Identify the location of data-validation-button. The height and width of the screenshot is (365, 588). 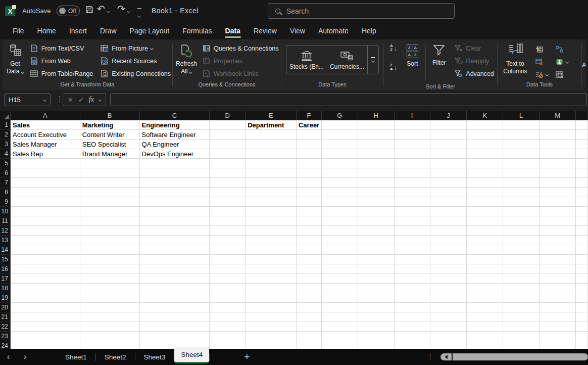
(542, 75).